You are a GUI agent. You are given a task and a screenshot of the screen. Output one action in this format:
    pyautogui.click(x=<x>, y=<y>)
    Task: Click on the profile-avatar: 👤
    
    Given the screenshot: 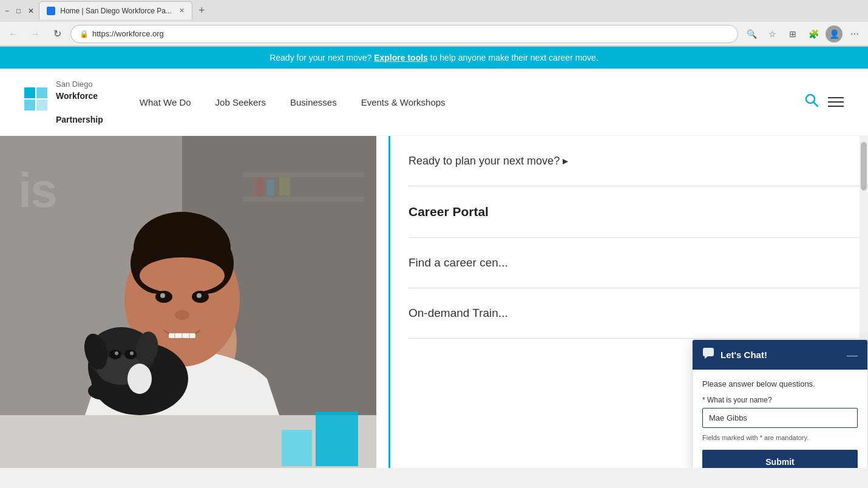 What is the action you would take?
    pyautogui.click(x=834, y=34)
    